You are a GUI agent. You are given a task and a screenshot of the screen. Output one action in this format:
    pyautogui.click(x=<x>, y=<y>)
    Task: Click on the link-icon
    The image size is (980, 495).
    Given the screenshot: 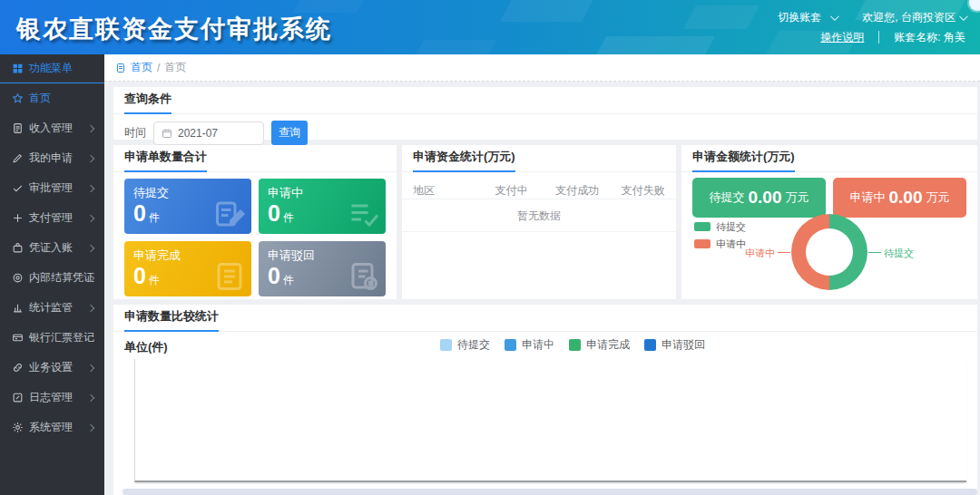 What is the action you would take?
    pyautogui.click(x=18, y=368)
    